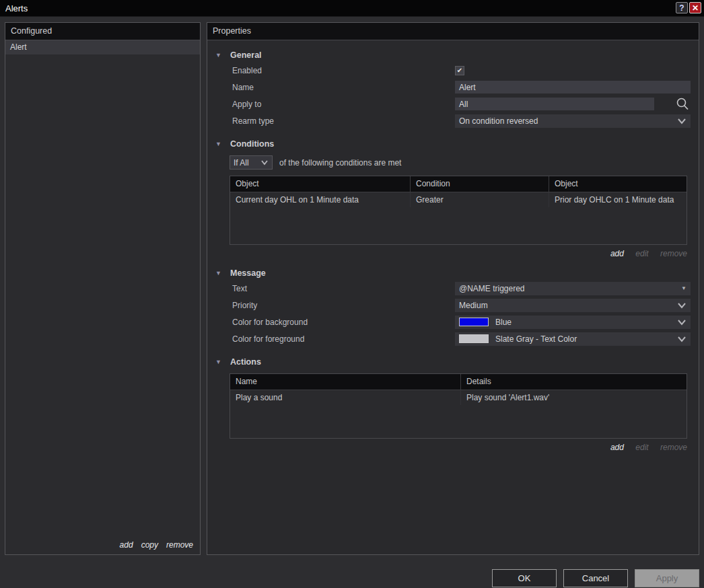 This screenshot has width=704, height=588. I want to click on titlebar-buttons: ? ✕, so click(689, 8).